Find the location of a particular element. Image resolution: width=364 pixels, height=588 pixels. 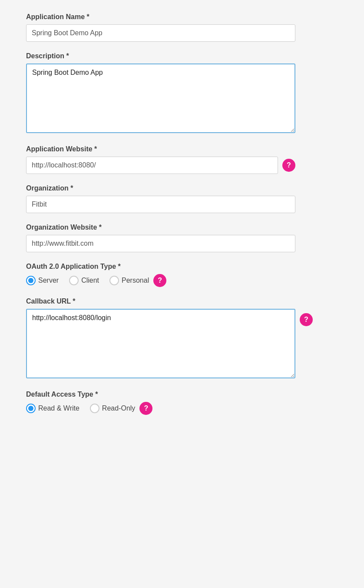

callback-url-row: http://localhost:8080/login ? is located at coordinates (182, 344).